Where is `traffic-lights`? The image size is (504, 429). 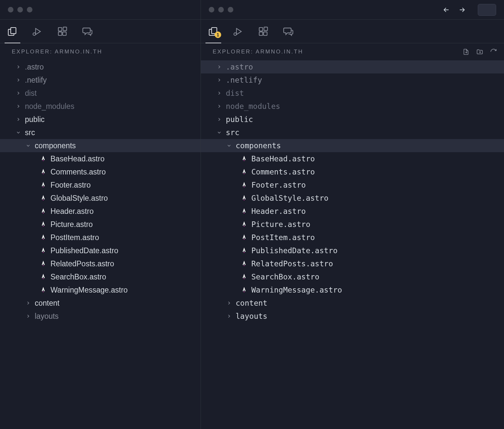
traffic-lights is located at coordinates (221, 10).